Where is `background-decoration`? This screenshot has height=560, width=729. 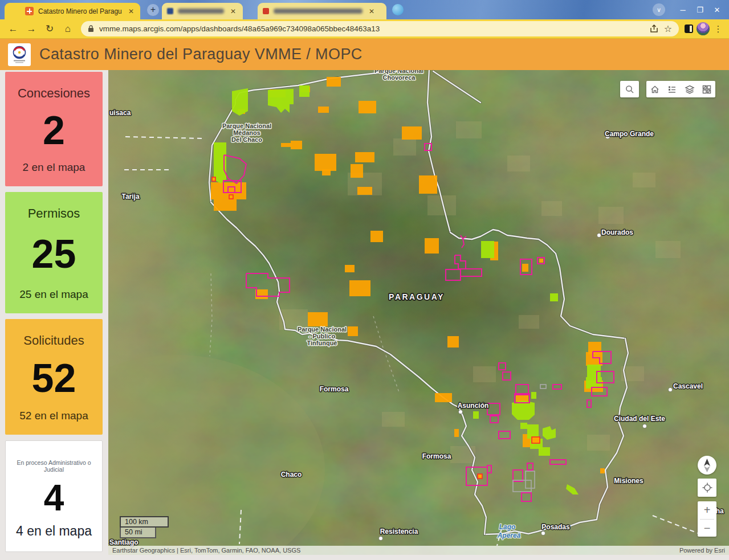
background-decoration is located at coordinates (398, 10).